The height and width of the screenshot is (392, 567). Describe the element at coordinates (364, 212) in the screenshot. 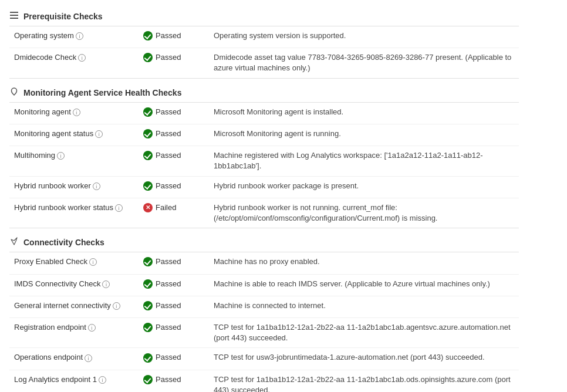

I see `message-cell: Hybrid runbook worker is not running. cu…` at that location.